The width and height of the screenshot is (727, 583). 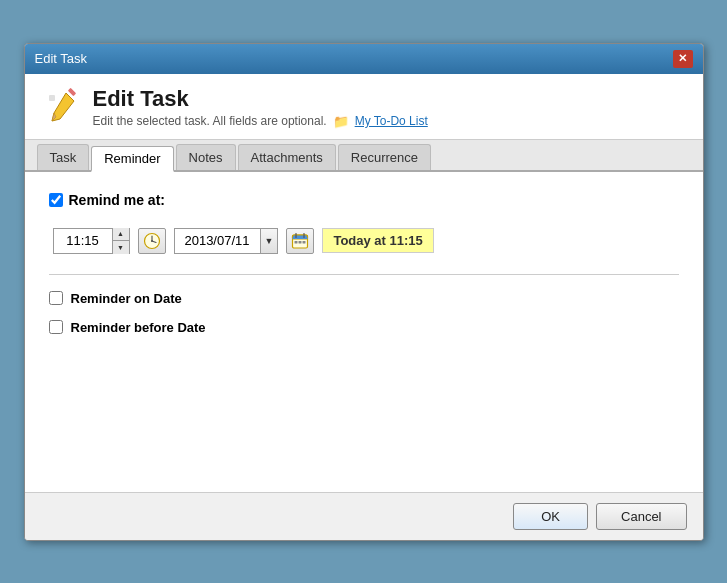 What do you see at coordinates (92, 241) in the screenshot?
I see `time-spinner: ▲ ▼` at bounding box center [92, 241].